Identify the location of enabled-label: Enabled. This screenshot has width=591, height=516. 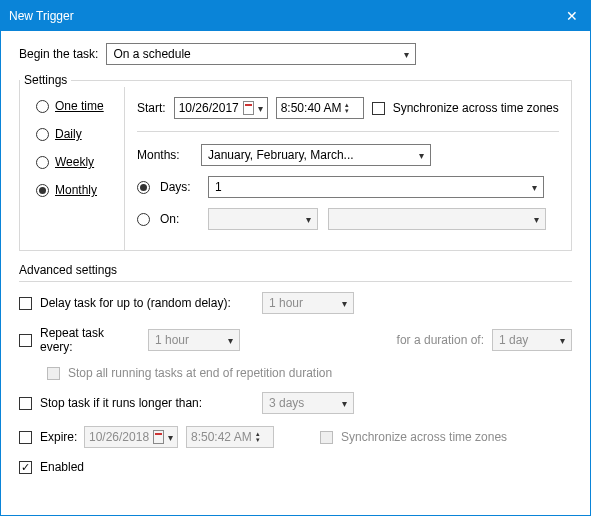
(62, 467).